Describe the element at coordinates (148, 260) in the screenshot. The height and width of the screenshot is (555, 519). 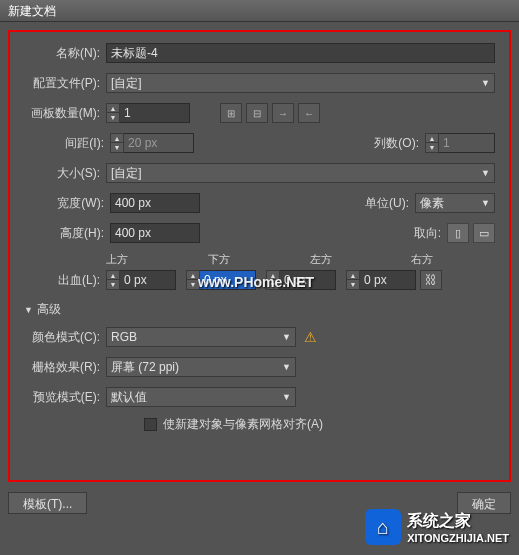
I see `bleed-top-header: 上方` at that location.